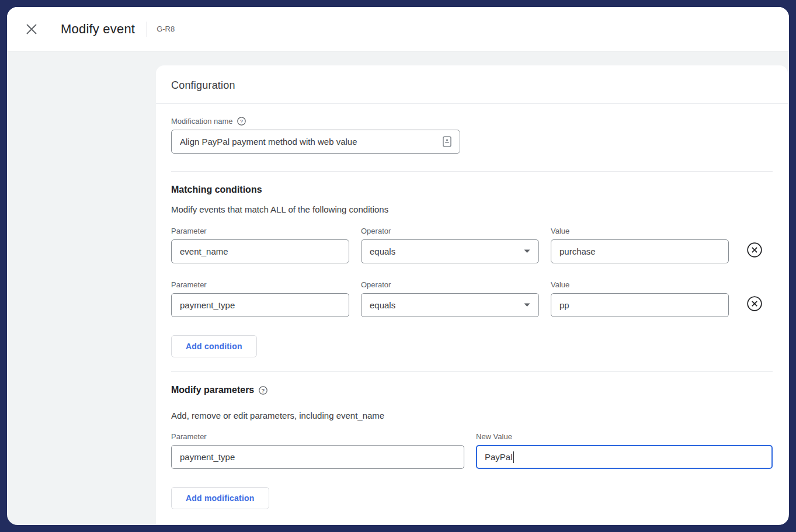 This screenshot has width=796, height=532. I want to click on condition-1-parameter-value: event_name, so click(204, 251).